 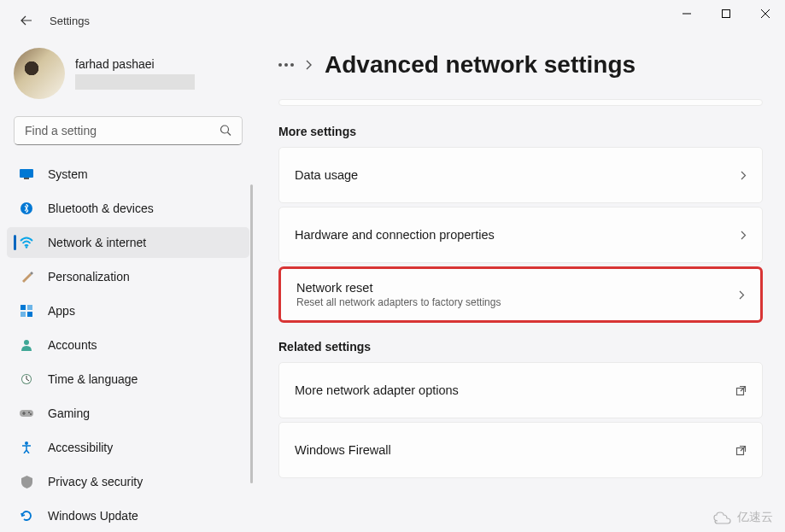 What do you see at coordinates (128, 311) in the screenshot?
I see `sidebar-item-apps: Apps` at bounding box center [128, 311].